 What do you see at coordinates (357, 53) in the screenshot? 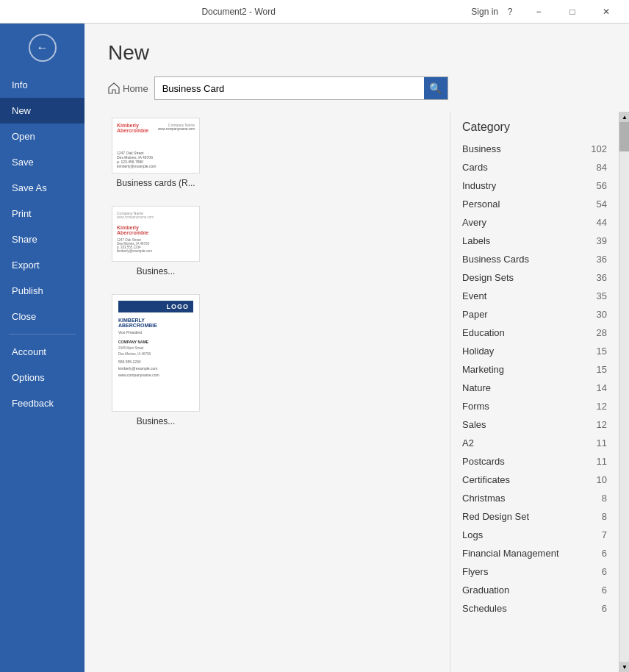
I see `page-title: New` at bounding box center [357, 53].